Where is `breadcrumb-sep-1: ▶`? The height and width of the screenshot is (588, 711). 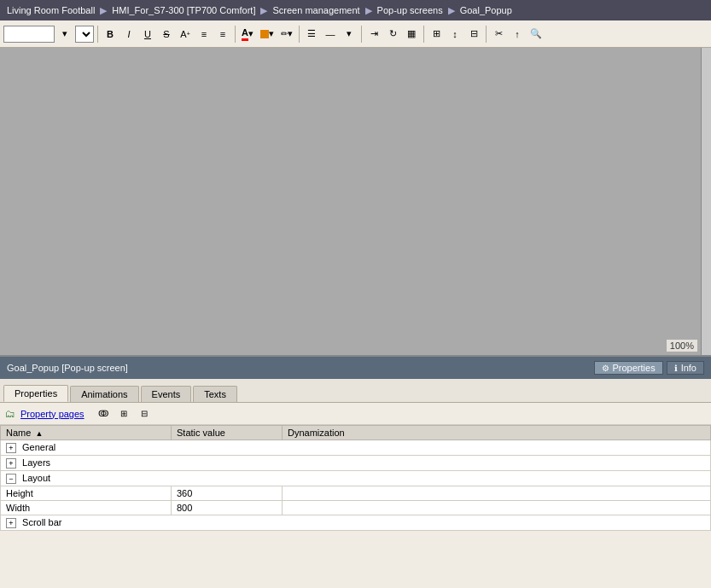
breadcrumb-sep-1: ▶ is located at coordinates (103, 10).